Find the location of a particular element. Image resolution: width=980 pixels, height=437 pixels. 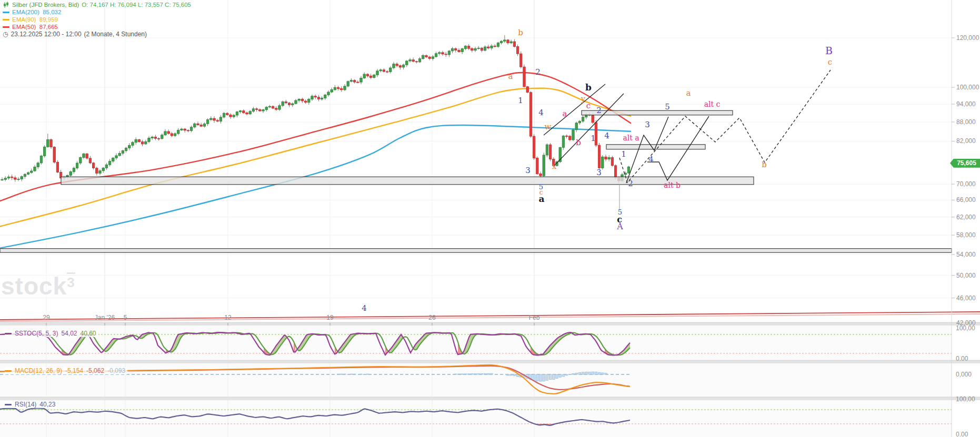

wave-label: x is located at coordinates (555, 166).